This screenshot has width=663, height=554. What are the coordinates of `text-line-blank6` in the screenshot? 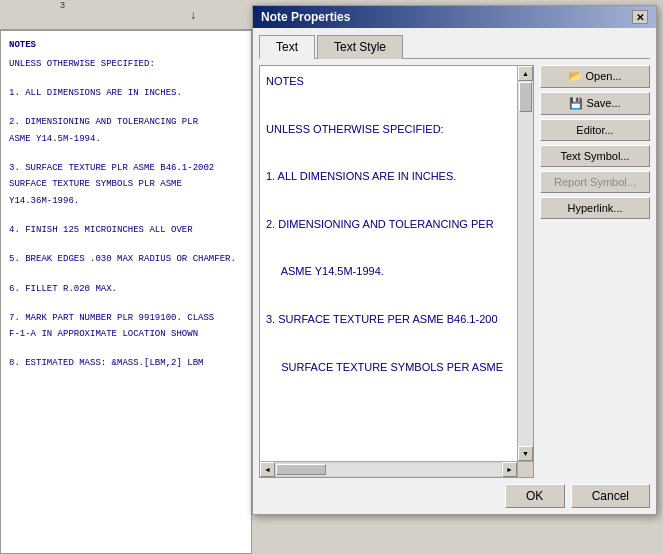 It's located at (390, 344).